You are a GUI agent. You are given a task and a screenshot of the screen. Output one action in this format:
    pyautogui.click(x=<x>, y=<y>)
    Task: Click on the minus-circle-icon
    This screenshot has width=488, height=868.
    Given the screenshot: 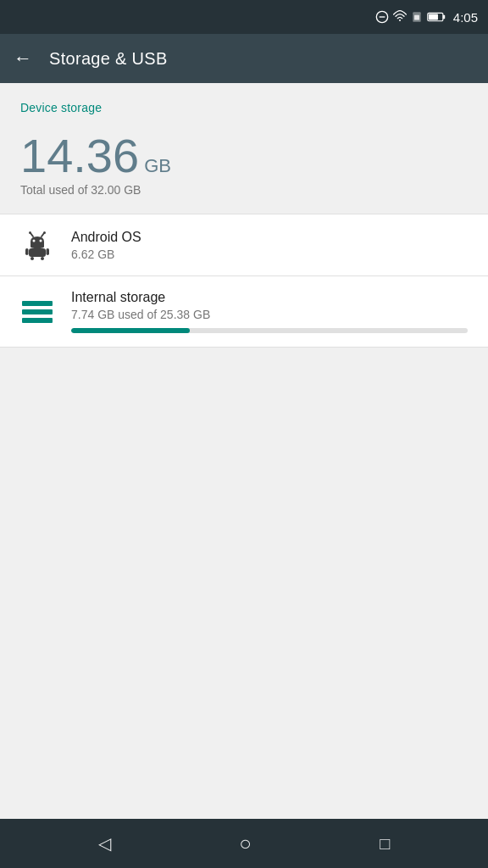 What is the action you would take?
    pyautogui.click(x=382, y=17)
    